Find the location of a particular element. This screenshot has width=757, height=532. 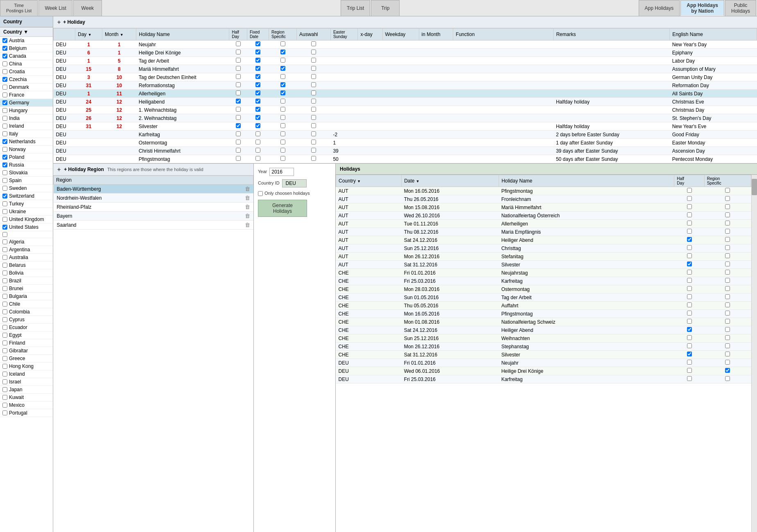

col-country is located at coordinates (65, 34).